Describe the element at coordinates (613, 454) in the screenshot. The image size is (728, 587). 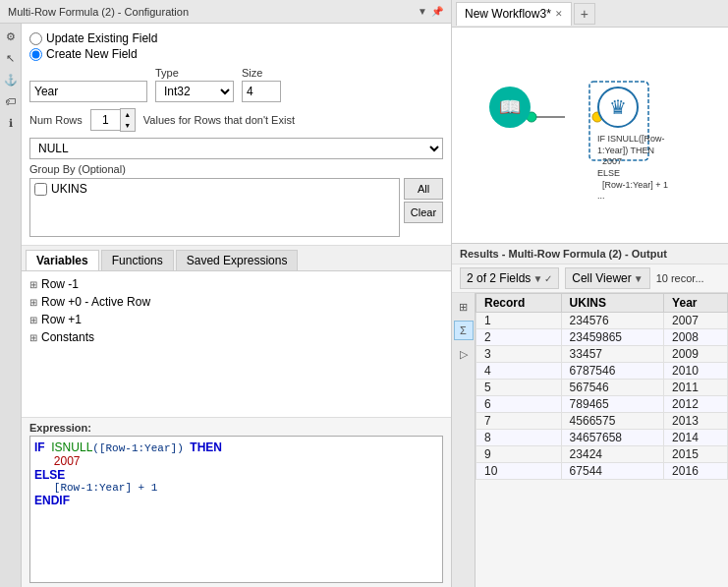
I see `cell-ukins: 23424` at that location.